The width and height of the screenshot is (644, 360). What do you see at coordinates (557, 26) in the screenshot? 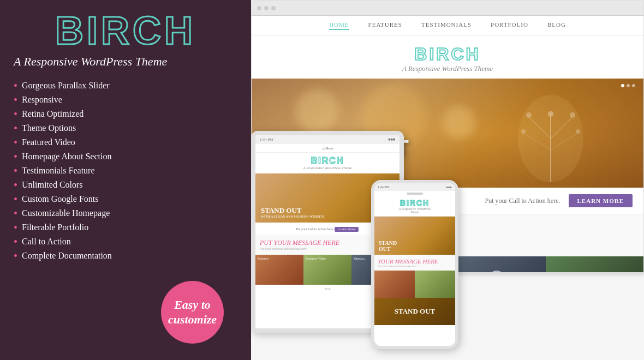
I see `nav-item-blog: BLOG` at bounding box center [557, 26].